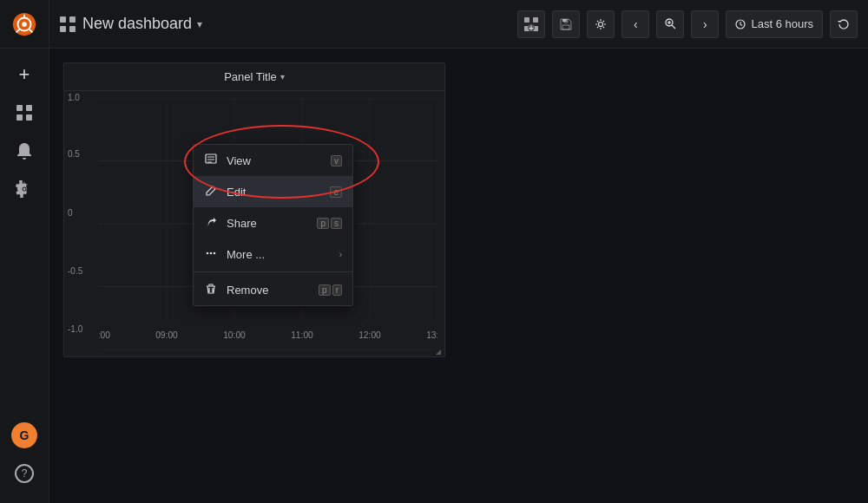 The height and width of the screenshot is (503, 868). What do you see at coordinates (440, 352) in the screenshot?
I see `resize-handle: ◢` at bounding box center [440, 352].